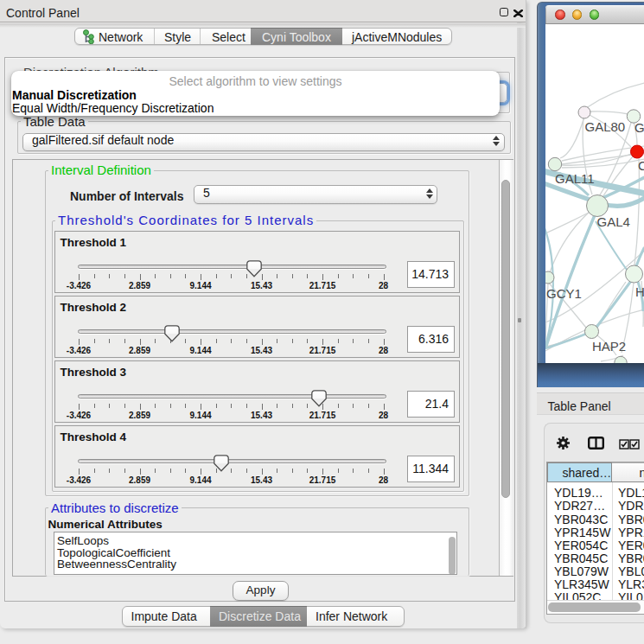 The width and height of the screenshot is (644, 644). What do you see at coordinates (564, 294) in the screenshot?
I see `svg-text: GCY1` at bounding box center [564, 294].